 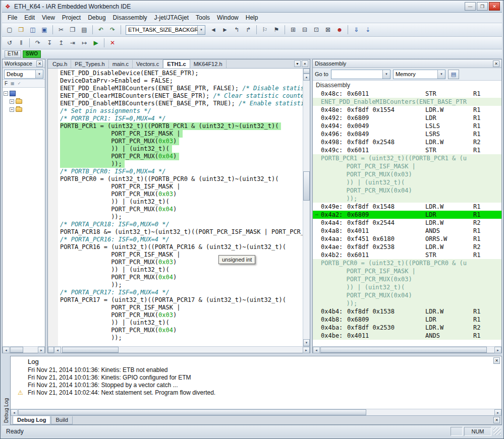 What do you see at coordinates (179, 350) in the screenshot?
I see `editor-hscrollbar: ◄ ►` at bounding box center [179, 350].